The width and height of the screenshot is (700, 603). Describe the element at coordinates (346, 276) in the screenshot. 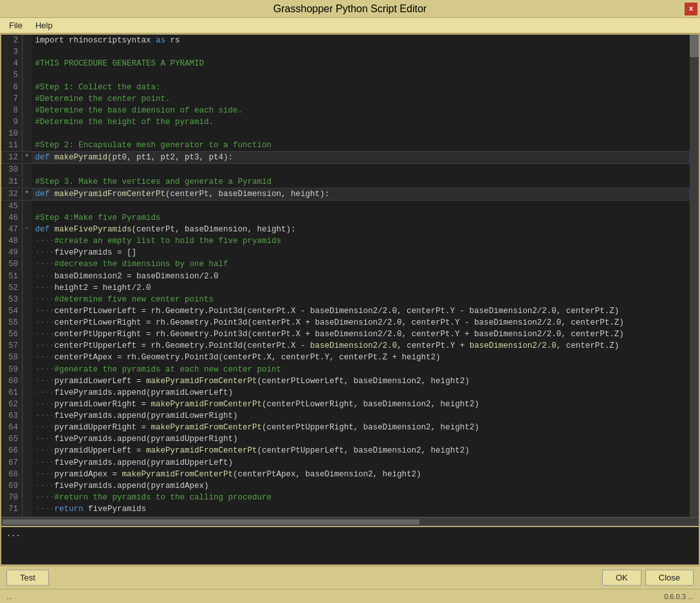

I see `table-row: 51····baseDimension2 = baseDimension/2.0` at that location.